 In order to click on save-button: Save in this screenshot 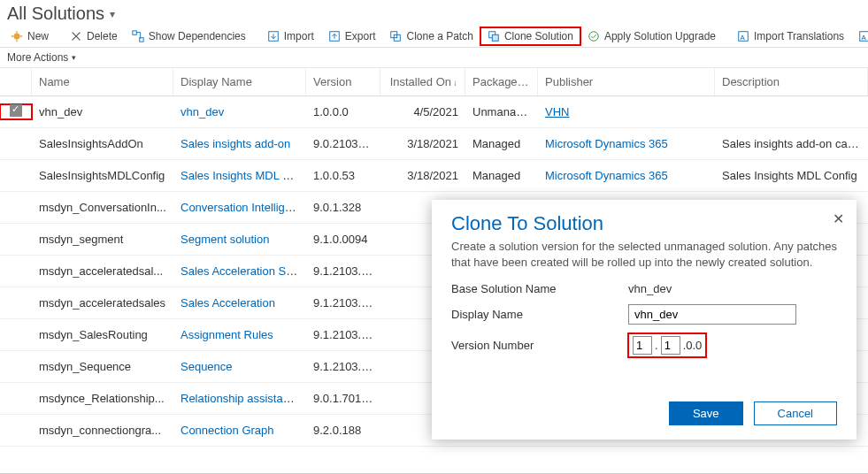, I will do `click(706, 414)`.